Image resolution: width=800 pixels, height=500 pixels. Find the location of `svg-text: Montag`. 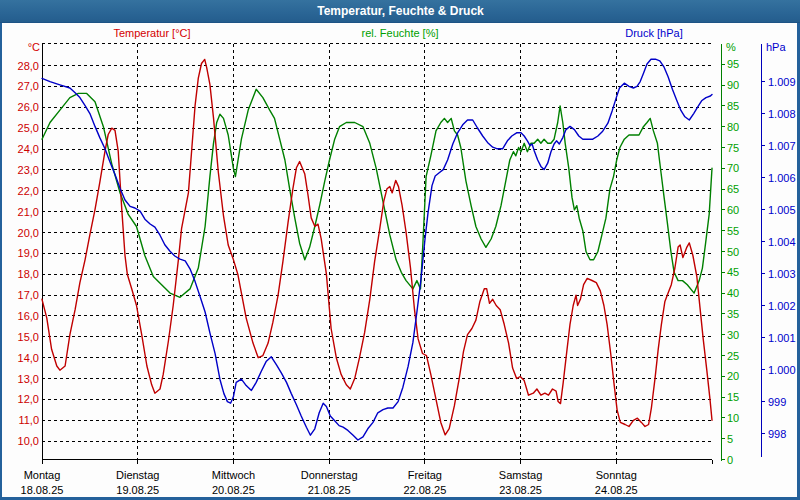

svg-text: Montag is located at coordinates (42, 475).